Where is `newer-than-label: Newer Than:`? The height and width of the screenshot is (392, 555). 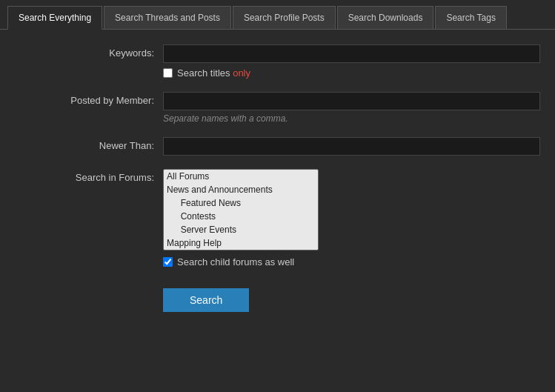
newer-than-label: Newer Than: is located at coordinates (89, 144).